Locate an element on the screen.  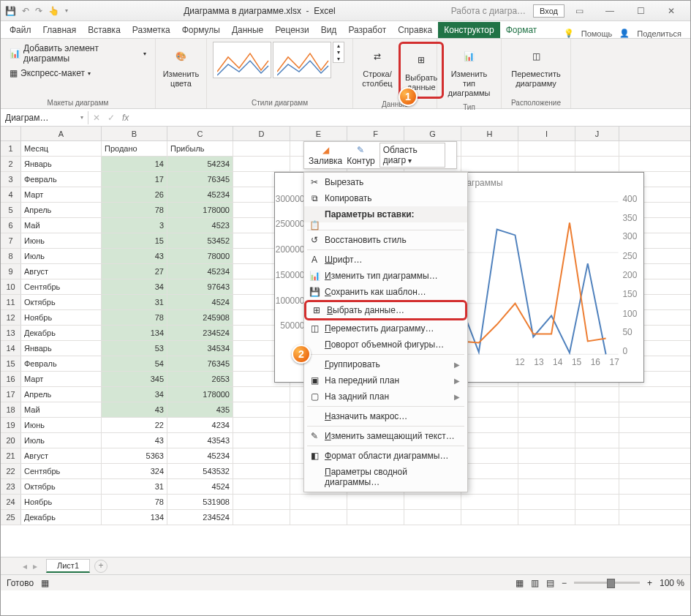
cell: 2653 is located at coordinates (200, 379).